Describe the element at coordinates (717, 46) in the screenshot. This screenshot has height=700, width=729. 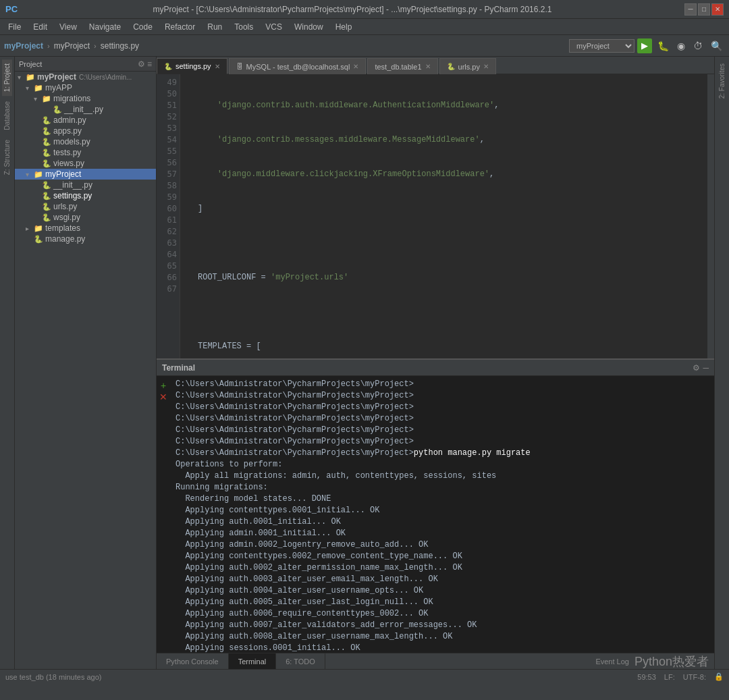
I see `search-everywhere-button: 🔍` at that location.